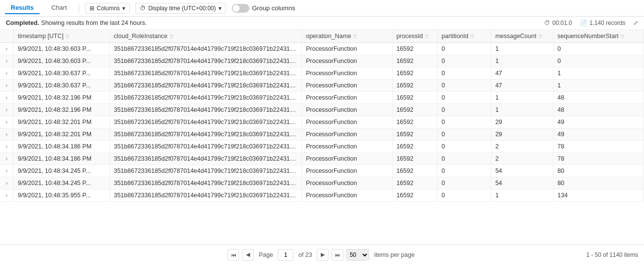  Describe the element at coordinates (180, 8) in the screenshot. I see `display-time-button: ⏱ Display time (UTC+00:00) ▾` at that location.